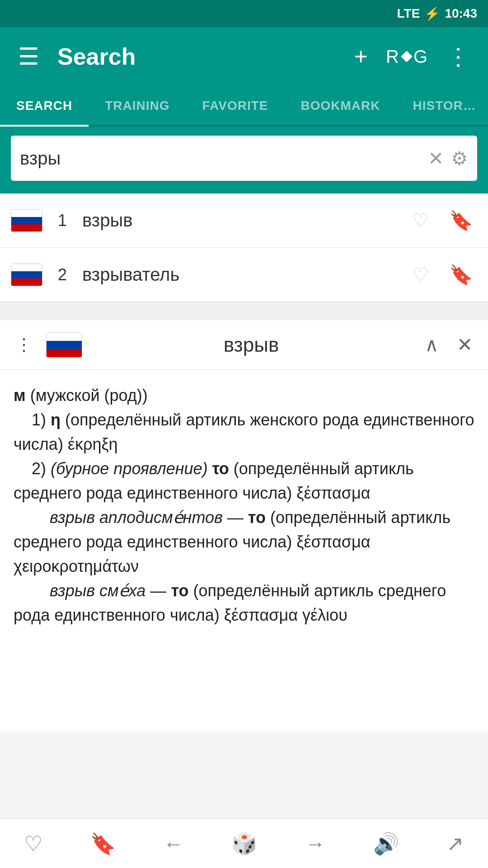 The height and width of the screenshot is (868, 488). I want to click on search-settings-icon: ⚙, so click(460, 158).